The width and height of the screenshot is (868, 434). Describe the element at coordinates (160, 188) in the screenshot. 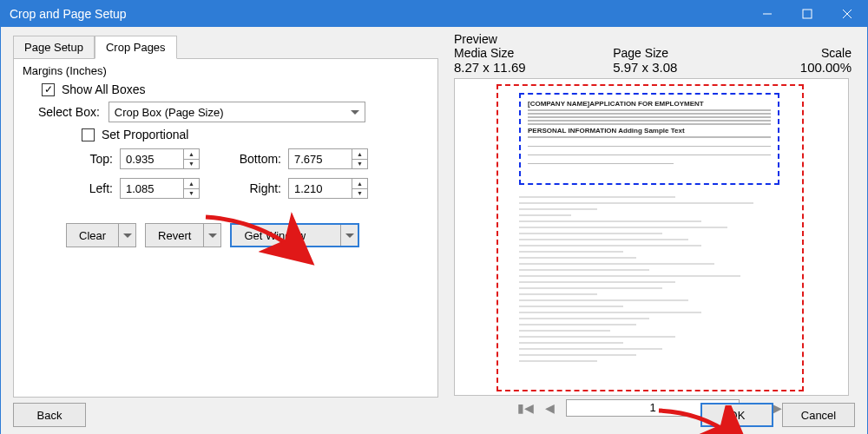

I see `left-input: 1.085 ▲▼` at that location.